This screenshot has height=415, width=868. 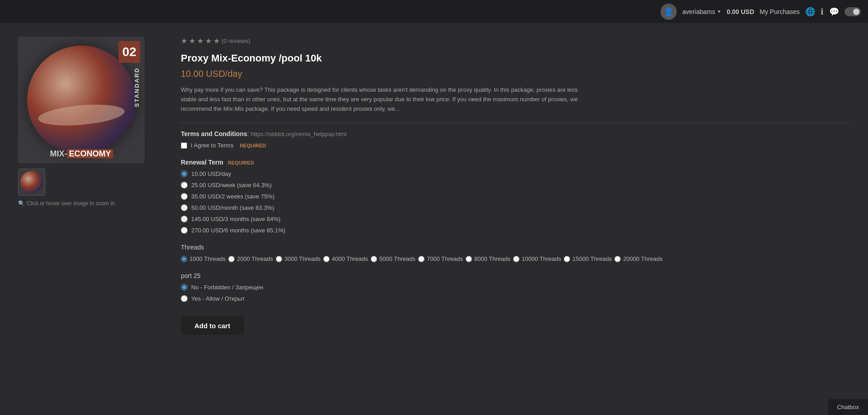 I want to click on thread-option-t3000: 3000 Threads, so click(x=298, y=259).